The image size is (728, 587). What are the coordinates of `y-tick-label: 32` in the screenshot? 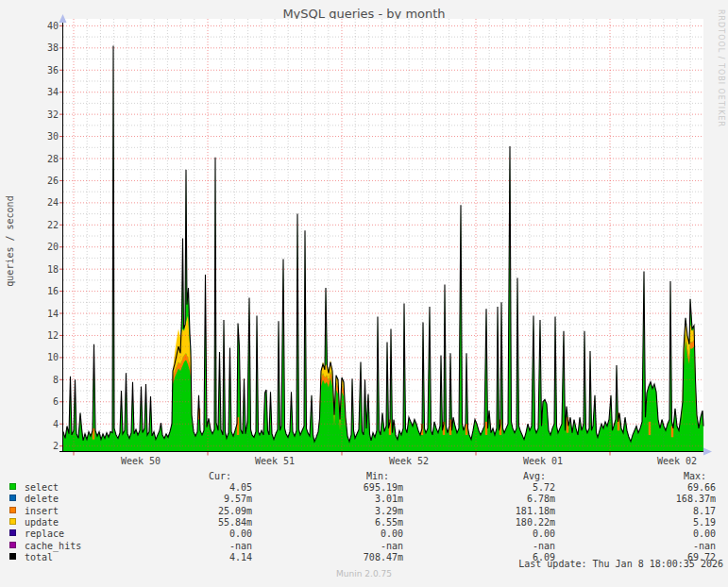 It's located at (42, 115).